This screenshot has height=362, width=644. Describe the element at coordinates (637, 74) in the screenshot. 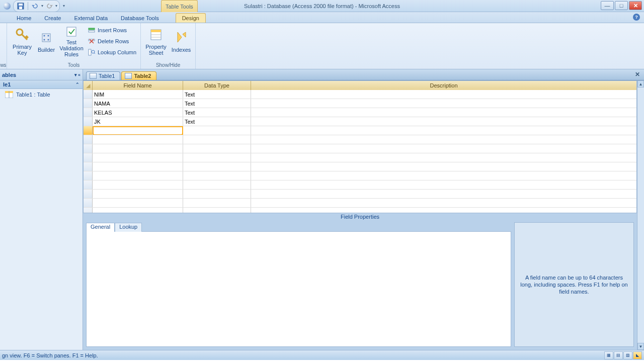

I see `close-tab-button: ✕` at that location.